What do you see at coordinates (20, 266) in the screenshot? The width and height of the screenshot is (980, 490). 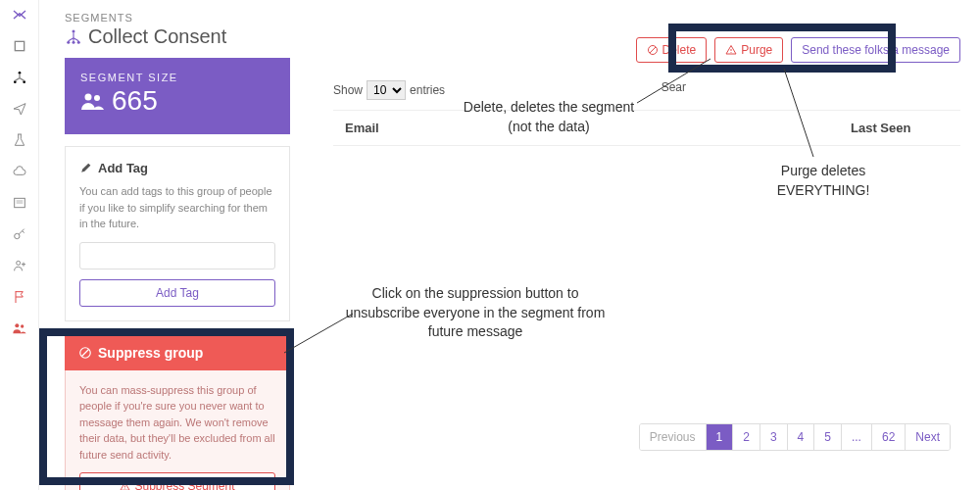 I see `person-add-icon` at bounding box center [20, 266].